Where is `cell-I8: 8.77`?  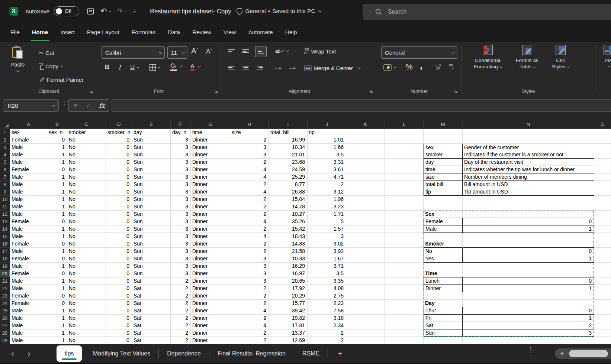 cell-I8: 8.77 is located at coordinates (288, 185).